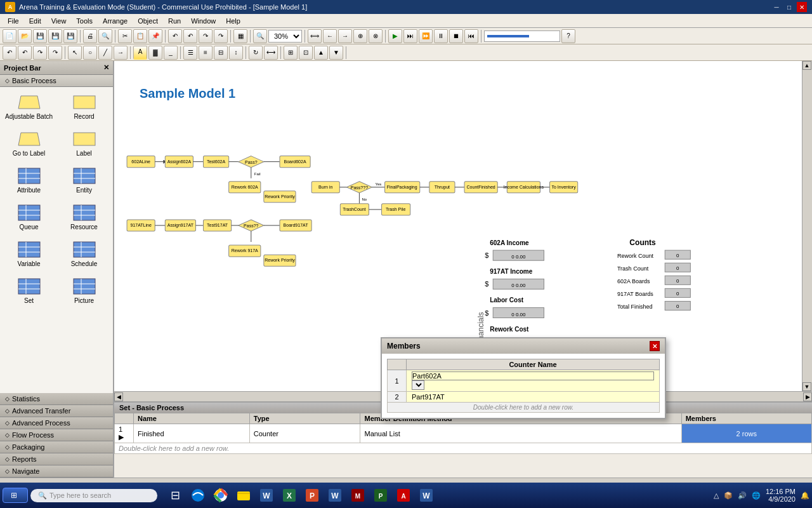  Describe the element at coordinates (533, 398) in the screenshot. I see `member-value-2: Part917AT` at that location.